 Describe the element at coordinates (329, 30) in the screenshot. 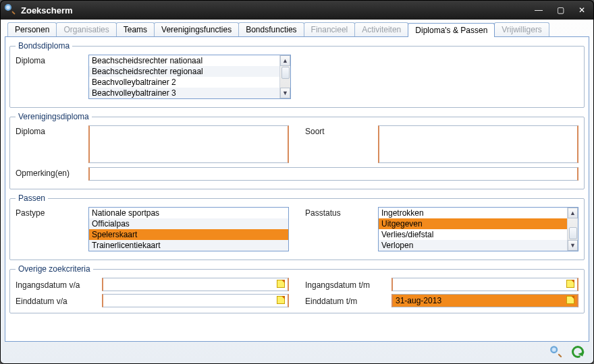

I see `tab-financieel: Financieel` at that location.